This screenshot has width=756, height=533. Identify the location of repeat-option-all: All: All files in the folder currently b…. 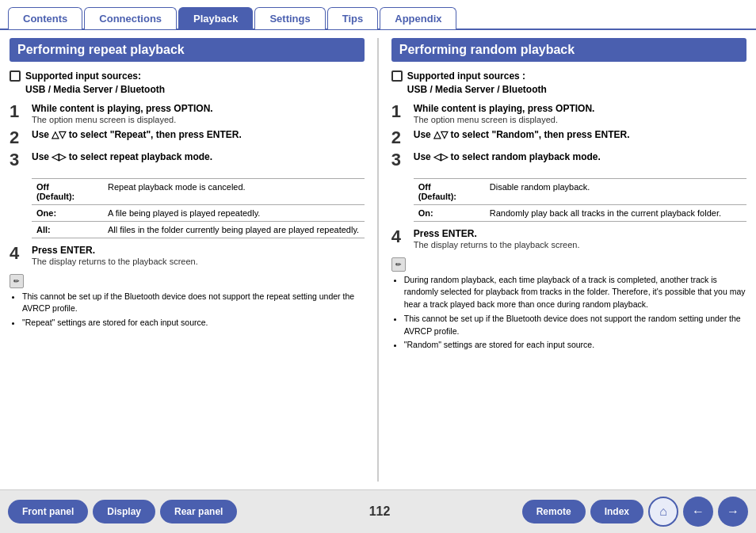
(198, 230).